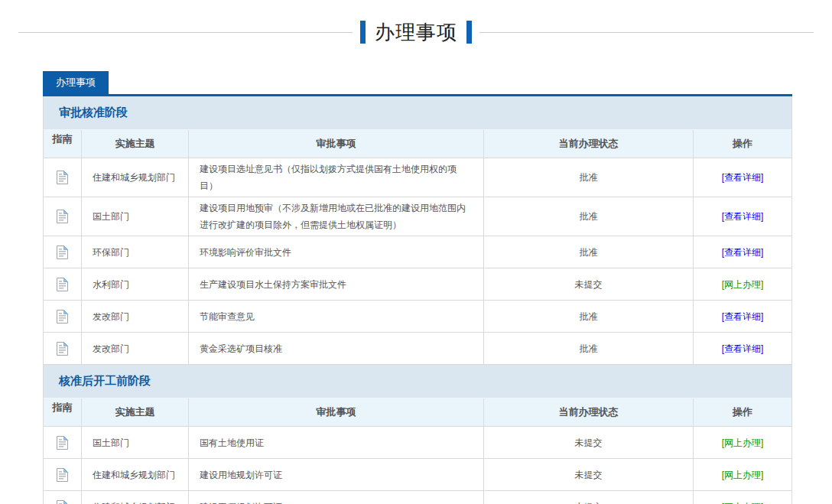 Image resolution: width=832 pixels, height=504 pixels. I want to click on tab-bar: 办理事项, so click(418, 84).